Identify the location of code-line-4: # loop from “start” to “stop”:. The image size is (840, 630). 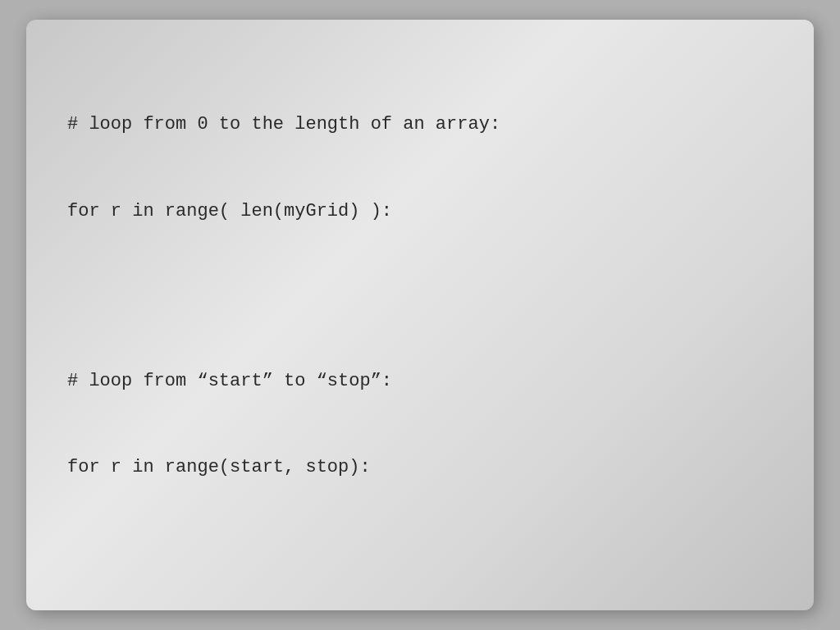
(420, 381).